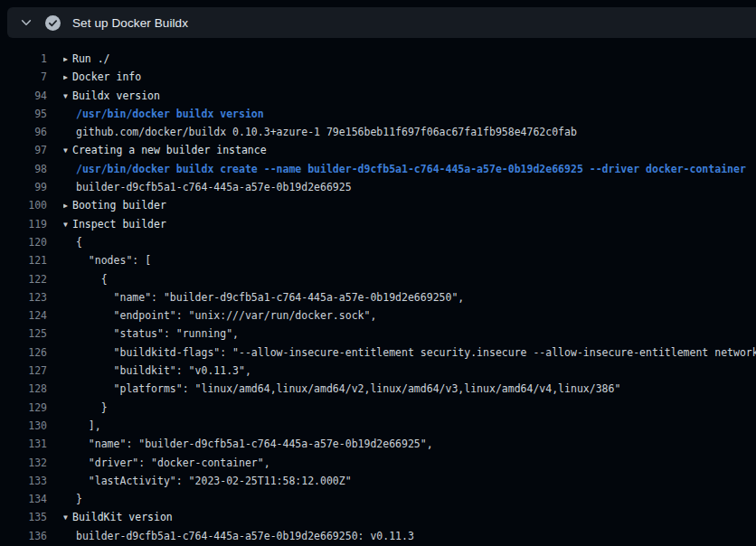  I want to click on log-row: 134}, so click(378, 499).